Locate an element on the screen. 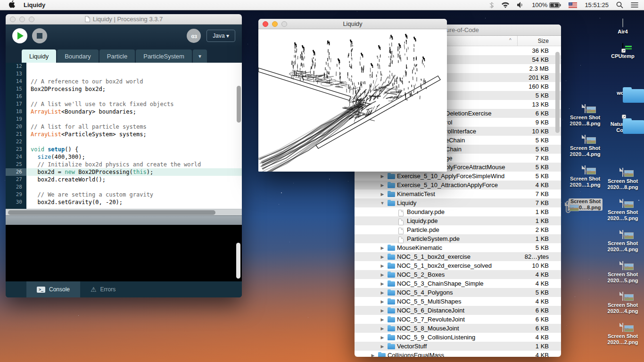 The width and height of the screenshot is (644, 362). mode-selector-java: Java ▾ is located at coordinates (221, 36).